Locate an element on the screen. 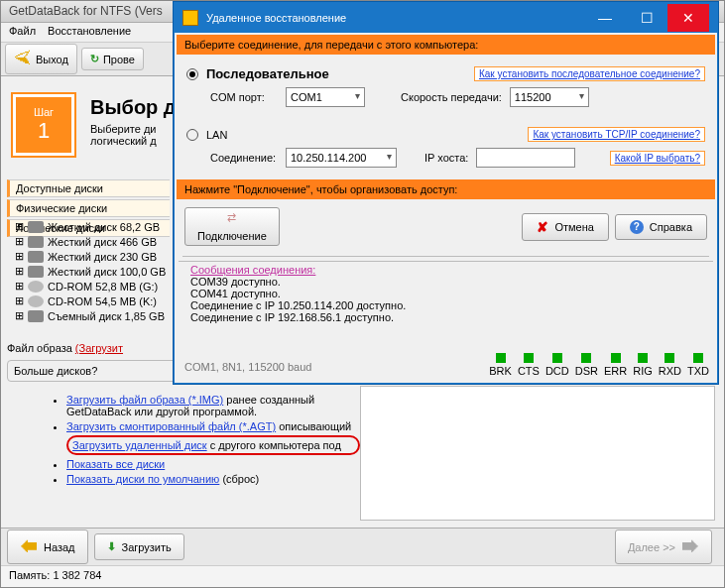 The width and height of the screenshot is (725, 588). msg-line: COM41 доступно. is located at coordinates (446, 294).